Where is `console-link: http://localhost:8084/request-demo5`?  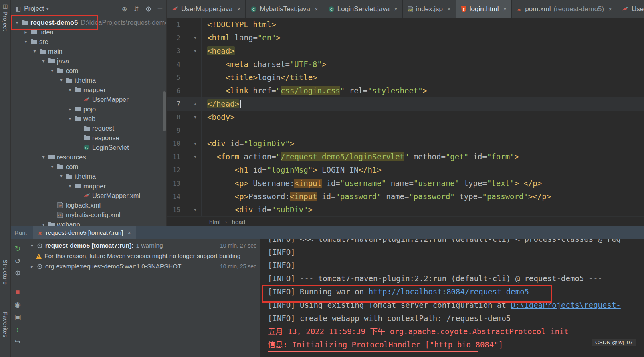 console-link: http://localhost:8084/request-demo5 is located at coordinates (449, 292).